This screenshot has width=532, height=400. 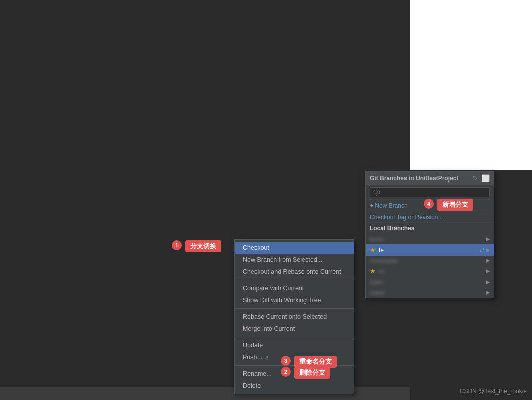 I want to click on annotation-badge-1: 1, so click(x=177, y=245).